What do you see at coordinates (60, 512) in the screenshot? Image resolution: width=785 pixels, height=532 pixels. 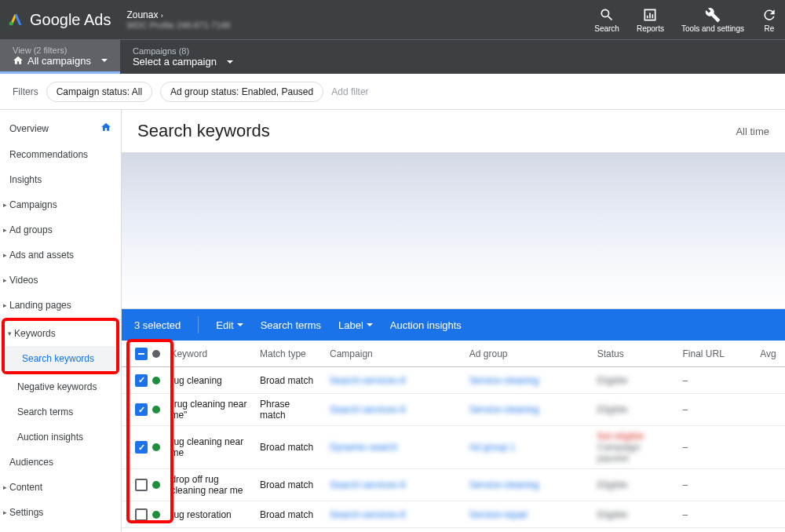 I see `sidebar-item-settings: Settings` at bounding box center [60, 512].